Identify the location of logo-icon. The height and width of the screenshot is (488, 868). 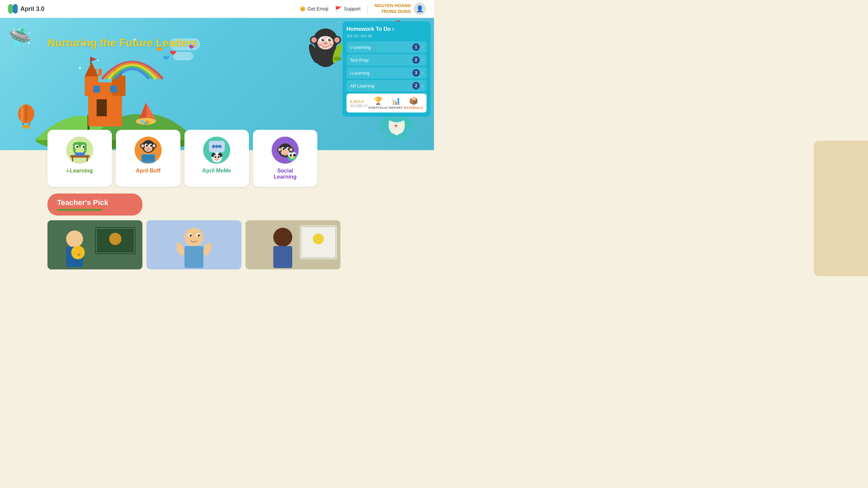
(13, 9).